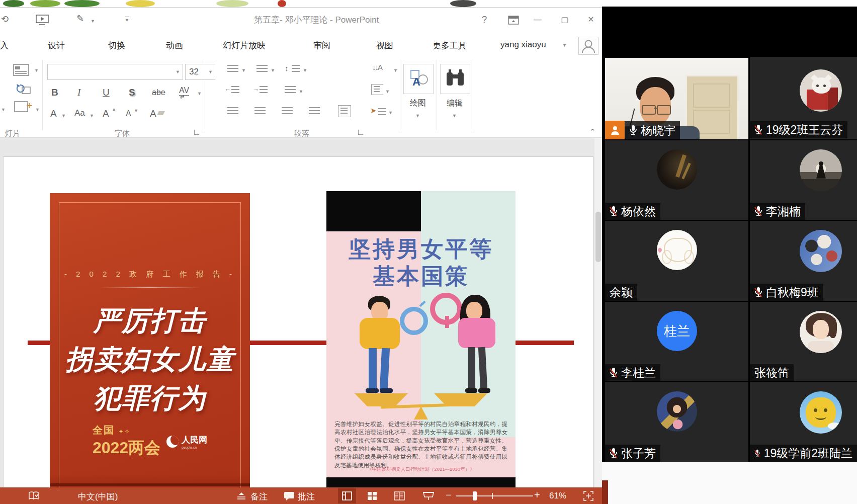 This screenshot has height=504, width=857. Describe the element at coordinates (428, 496) in the screenshot. I see `slideshow-view-button` at that location.